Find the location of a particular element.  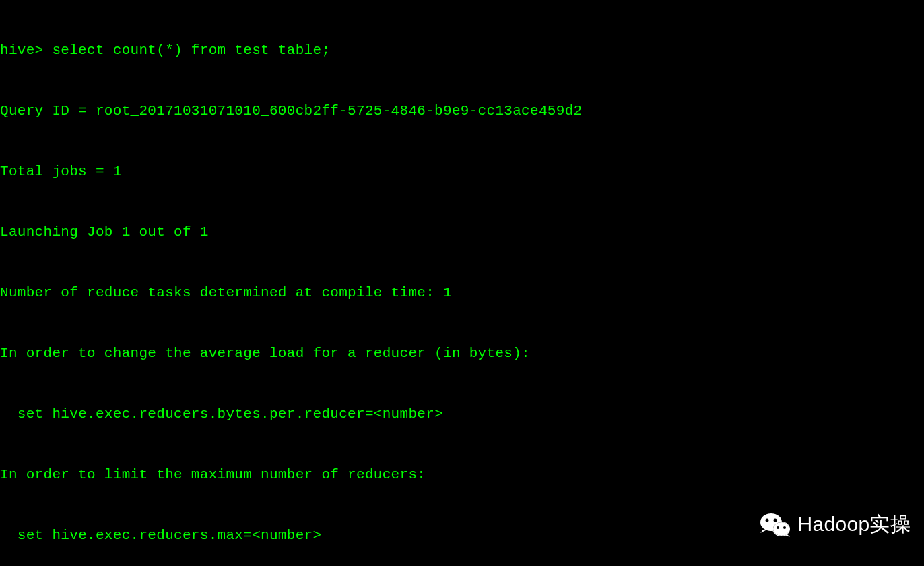

terminal-line: In order to change the average load for … is located at coordinates (462, 354).